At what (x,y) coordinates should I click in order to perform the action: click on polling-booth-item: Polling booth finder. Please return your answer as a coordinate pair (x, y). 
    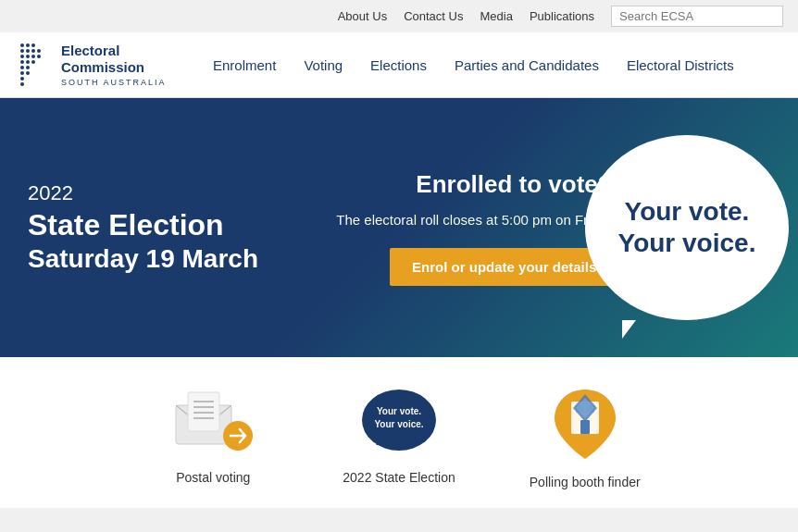
    Looking at the image, I should click on (585, 437).